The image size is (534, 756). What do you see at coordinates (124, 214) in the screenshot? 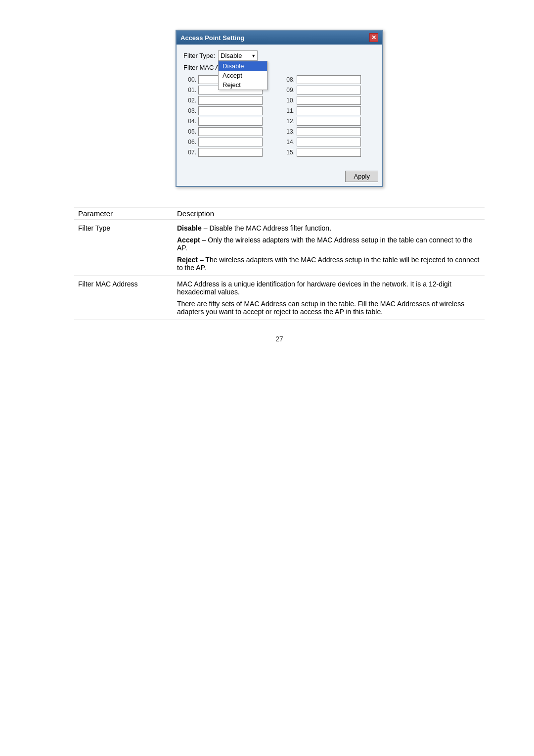
I see `col-parameter-header: Parameter` at bounding box center [124, 214].